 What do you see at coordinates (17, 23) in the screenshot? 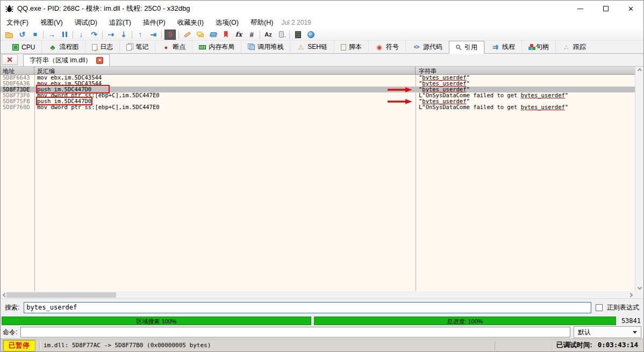
I see `menu-item: 文件(F)` at bounding box center [17, 23].